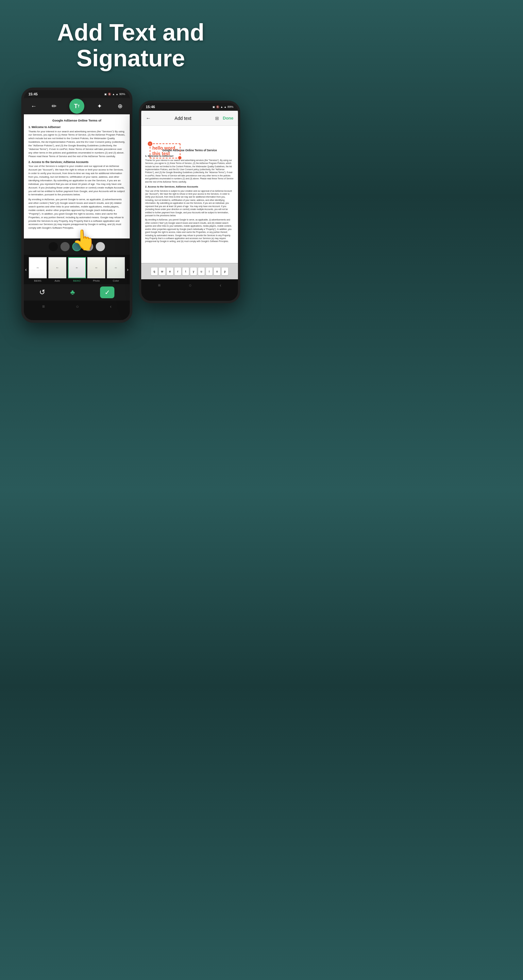  Describe the element at coordinates (165, 151) in the screenshot. I see `text-overlay-box: × hello word , this test` at that location.